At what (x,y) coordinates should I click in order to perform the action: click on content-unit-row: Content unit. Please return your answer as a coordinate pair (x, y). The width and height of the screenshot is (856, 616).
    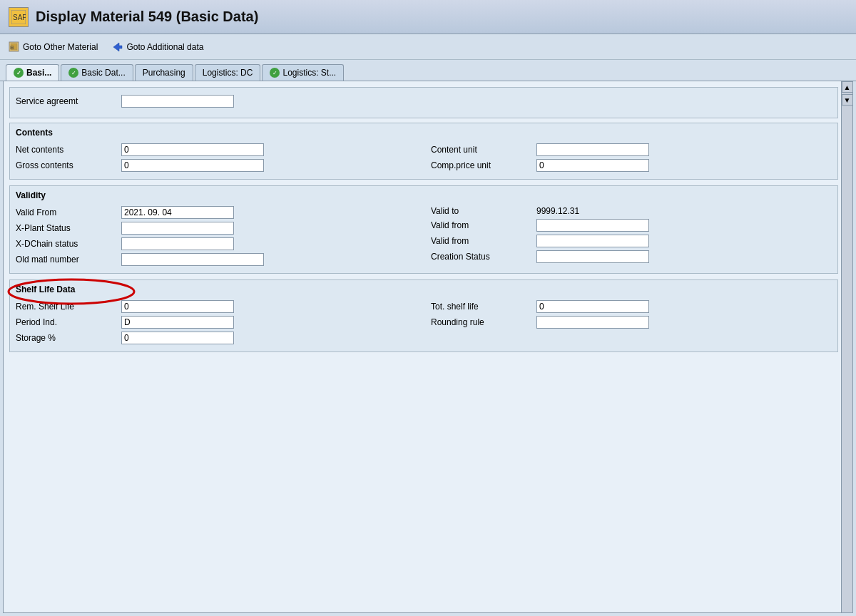
    Looking at the image, I should click on (631, 150).